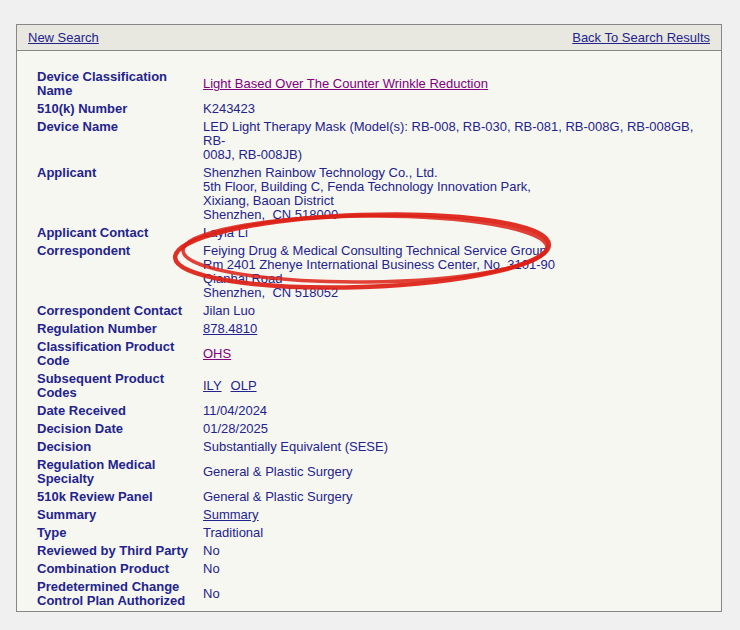 The image size is (740, 630). I want to click on field-label: Regulation Medical Specialty, so click(120, 472).